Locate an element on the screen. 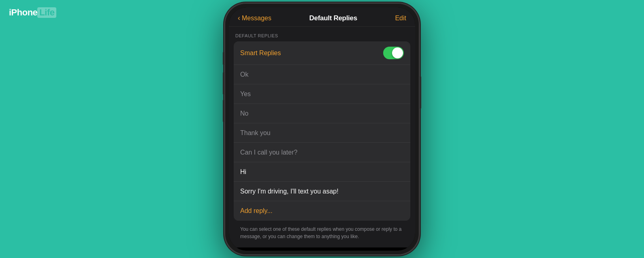 This screenshot has height=258, width=644. brand-logo: iPhone Life is located at coordinates (32, 13).